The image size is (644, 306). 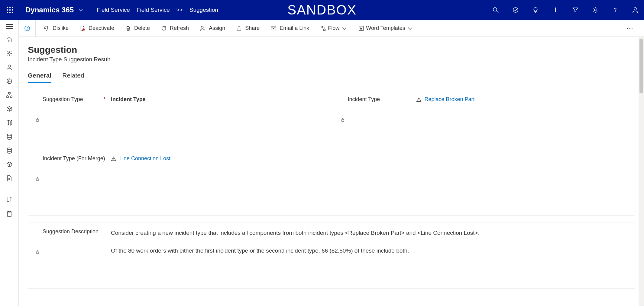 I want to click on global-nav-bar: Dynamics 365 Field Service Field Service…, so click(x=322, y=10).